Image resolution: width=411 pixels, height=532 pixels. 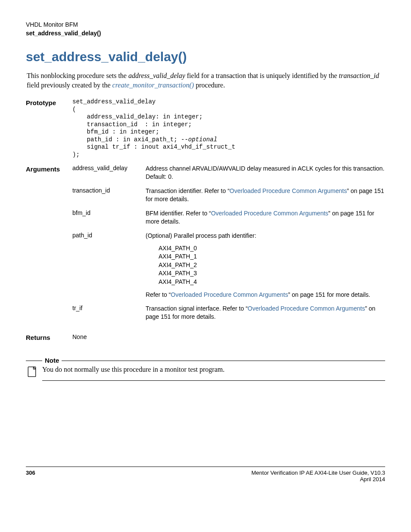 I want to click on note-icon, so click(x=32, y=372).